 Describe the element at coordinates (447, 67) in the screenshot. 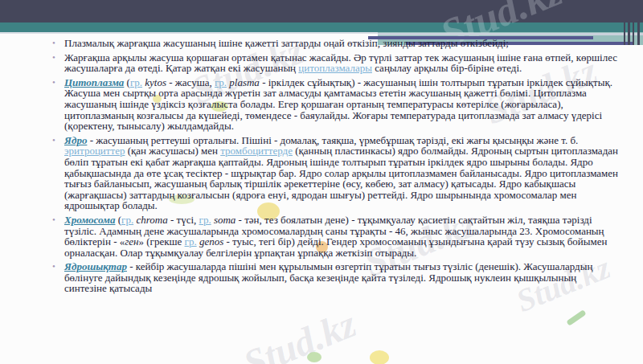

I see `text-run: саңылау арқылы бір-біріне өтеді.` at that location.